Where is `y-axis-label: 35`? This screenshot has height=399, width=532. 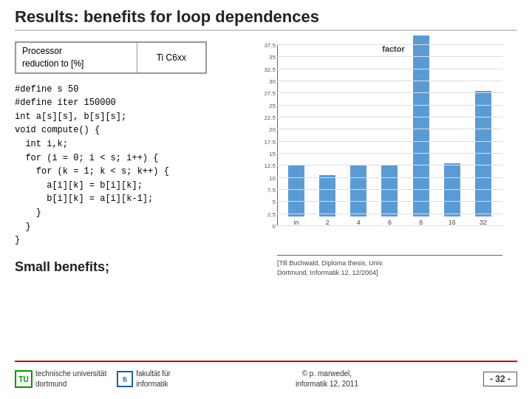 y-axis-label: 35 is located at coordinates (272, 58).